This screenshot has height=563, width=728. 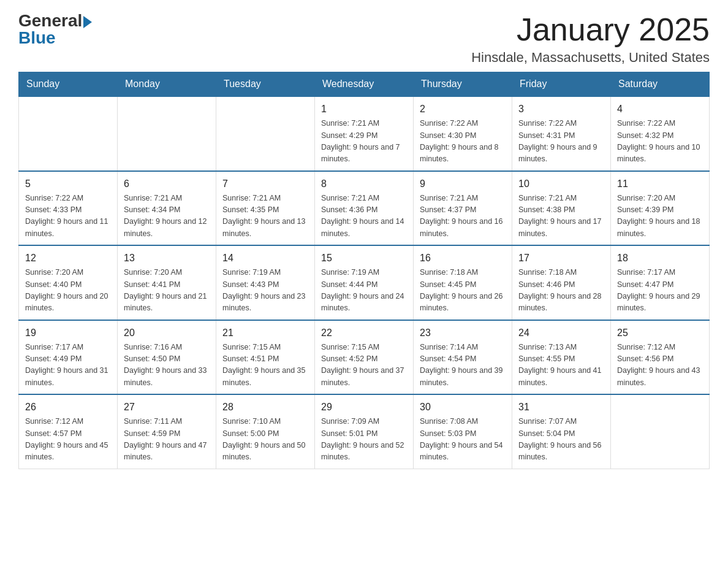 What do you see at coordinates (69, 209) in the screenshot?
I see `calendar-cell: 5Sunrise: 7:22 AM Sunset: 4:33 PM Daylig…` at bounding box center [69, 209].